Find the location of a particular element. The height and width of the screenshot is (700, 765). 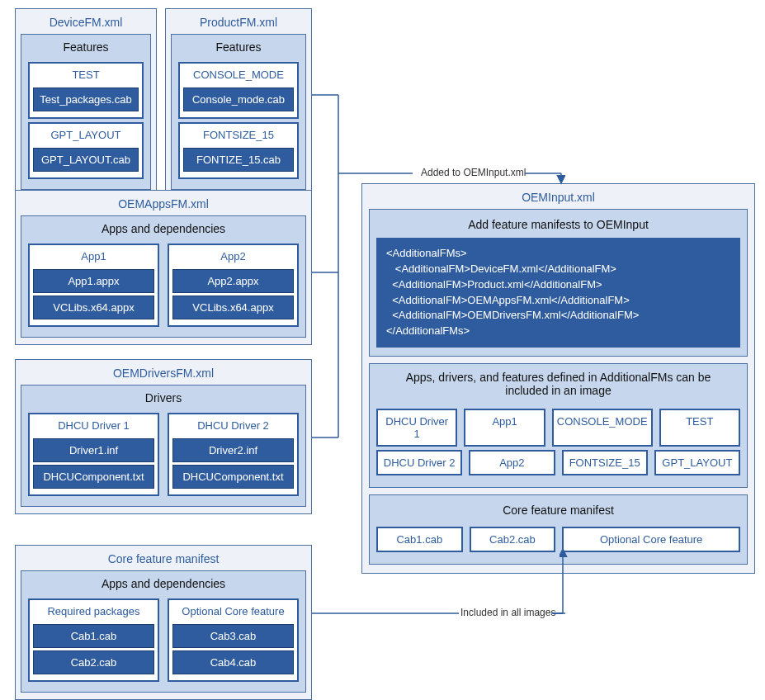

productfm-panel-title: Features is located at coordinates (238, 48).